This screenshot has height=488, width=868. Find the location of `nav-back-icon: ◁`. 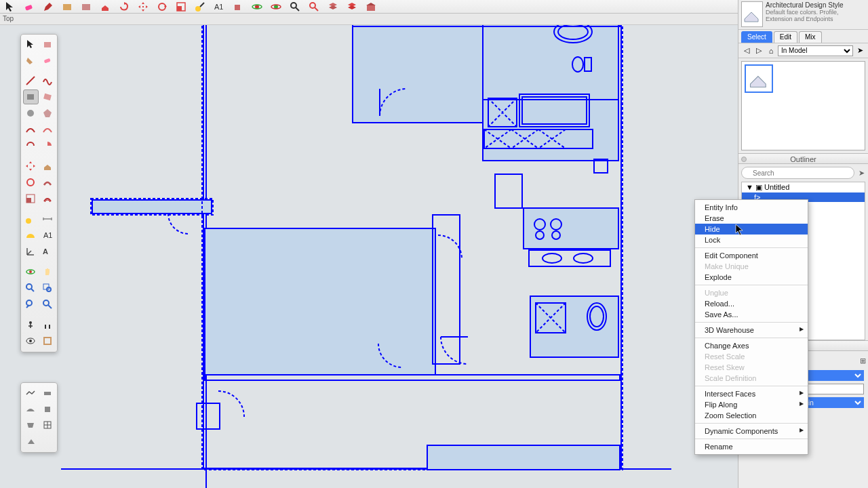

nav-back-icon: ◁ is located at coordinates (747, 51).